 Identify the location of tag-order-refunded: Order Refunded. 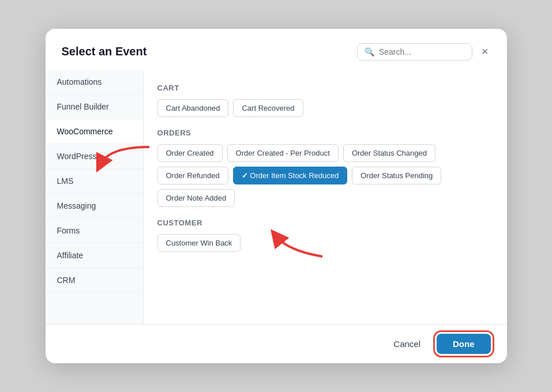
(193, 175).